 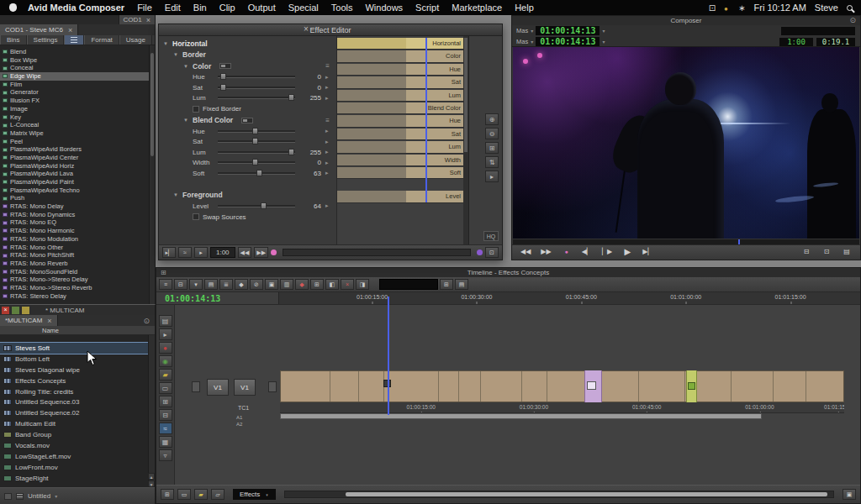 I want to click on keyframe-track: Lum, so click(x=400, y=147).